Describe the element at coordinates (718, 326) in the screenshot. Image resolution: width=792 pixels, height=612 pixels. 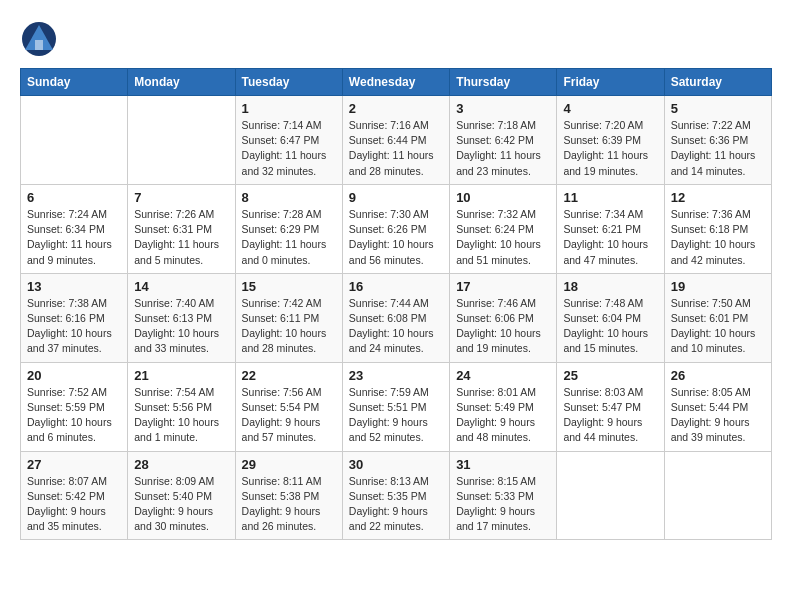
I see `day-detail: Sunrise: 7:50 AM Sunset: 6:01 PM Dayligh…` at that location.